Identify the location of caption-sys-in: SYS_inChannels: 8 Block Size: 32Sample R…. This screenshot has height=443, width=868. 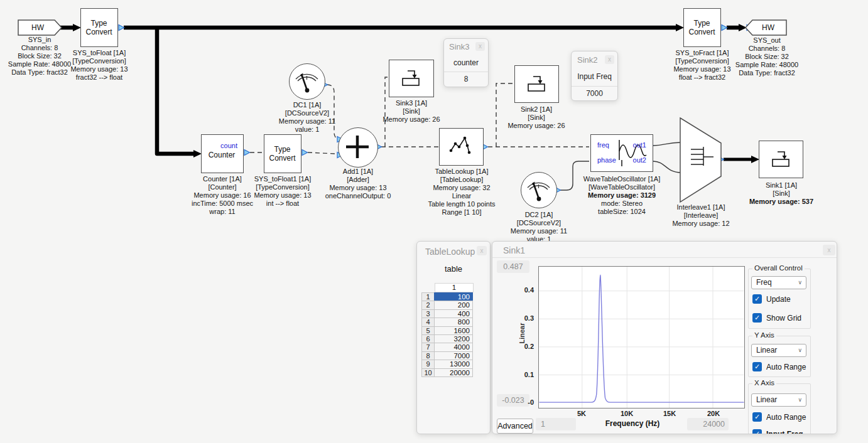
(40, 56).